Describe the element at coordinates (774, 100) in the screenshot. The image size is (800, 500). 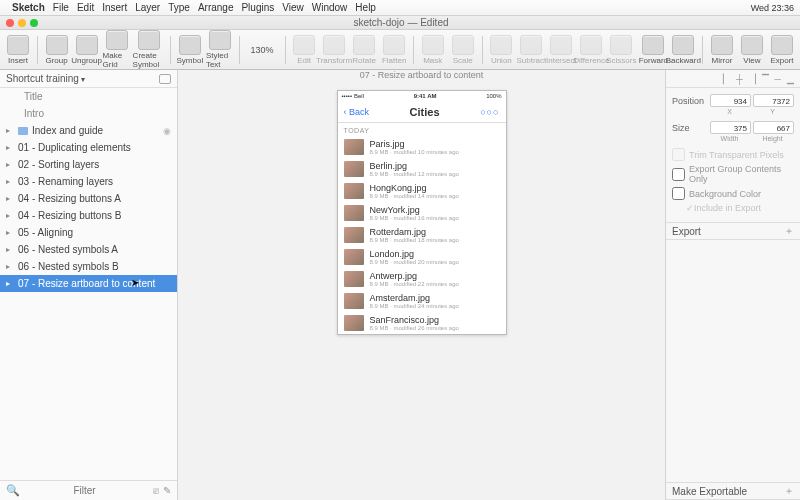
I see `position-y-field: 7372` at that location.